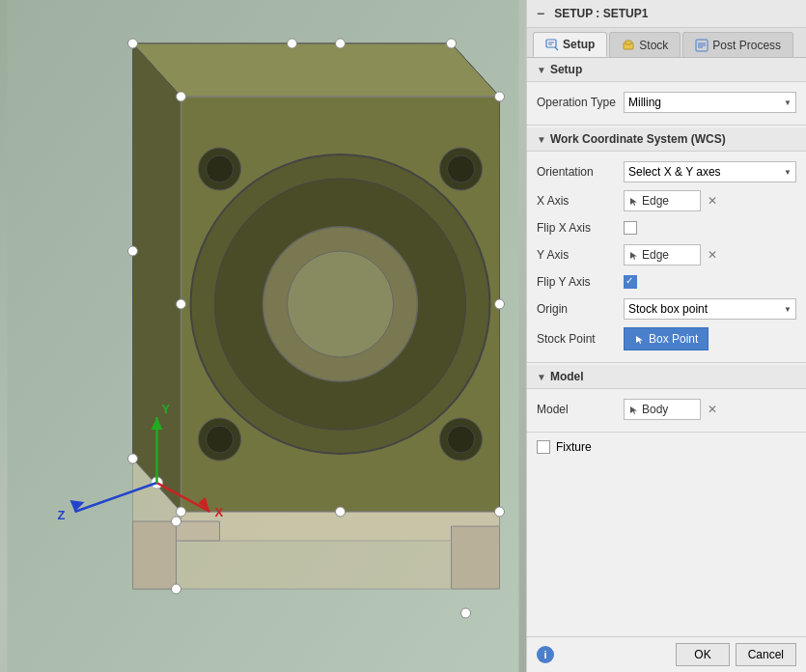 This screenshot has height=672, width=806. What do you see at coordinates (580, 255) in the screenshot?
I see `y-axis-label: Y Axis` at bounding box center [580, 255].